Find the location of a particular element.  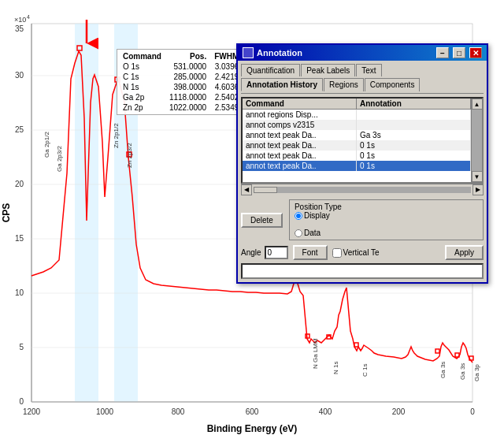

position-type-group: Position Type Display Data is located at coordinates (386, 220).